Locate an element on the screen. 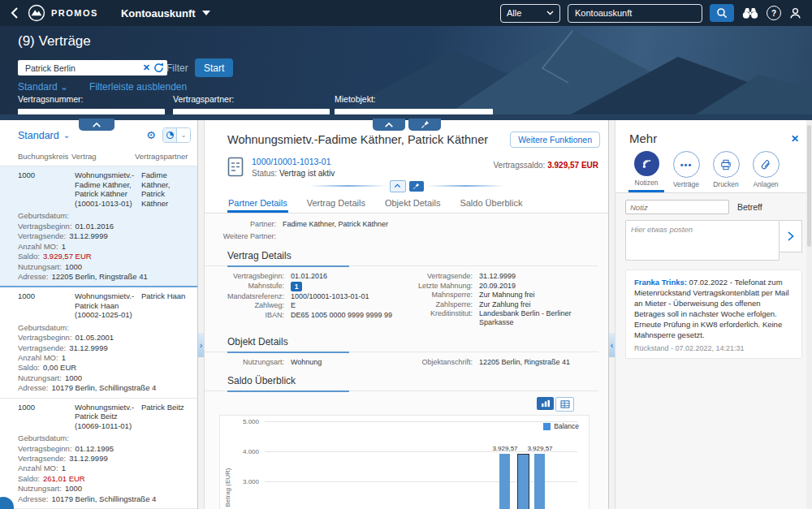  ellipsis-icon: ••• is located at coordinates (687, 165).